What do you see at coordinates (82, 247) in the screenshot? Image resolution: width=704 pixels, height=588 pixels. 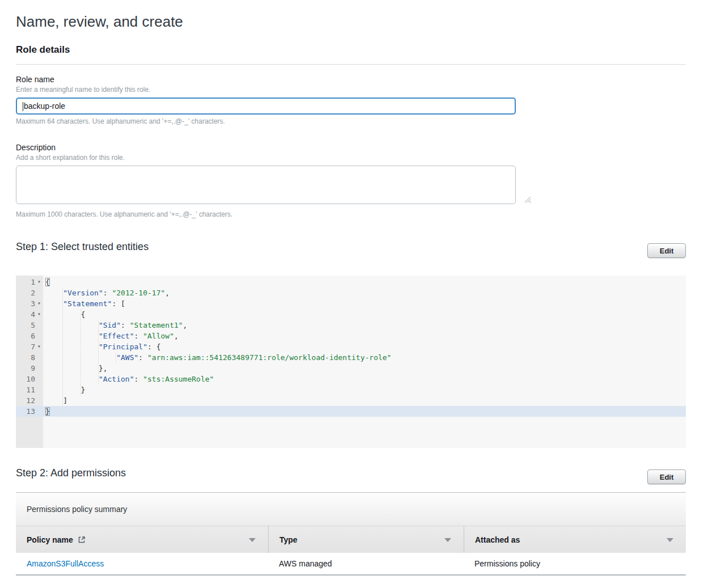 I see `step1-heading: Step 1: Select trusted entities` at bounding box center [82, 247].